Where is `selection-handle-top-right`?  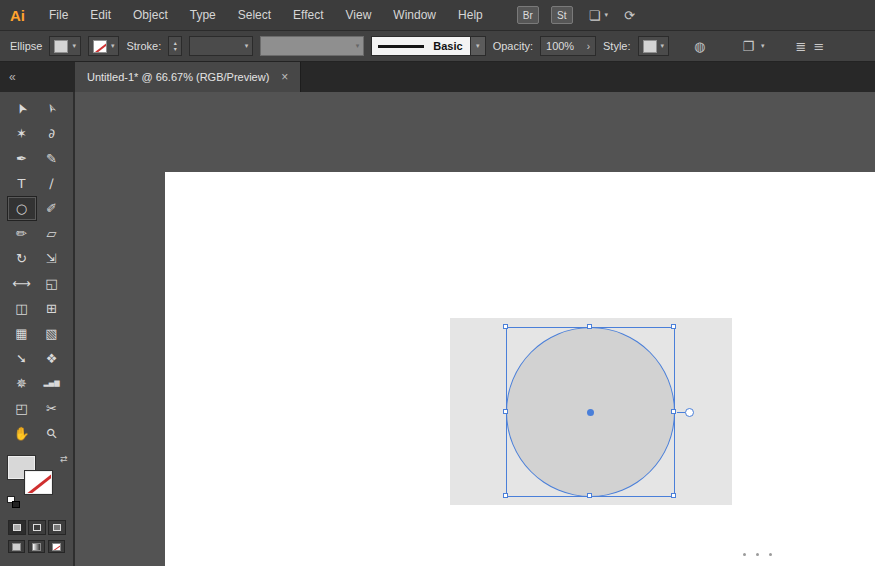
selection-handle-top-right is located at coordinates (674, 326).